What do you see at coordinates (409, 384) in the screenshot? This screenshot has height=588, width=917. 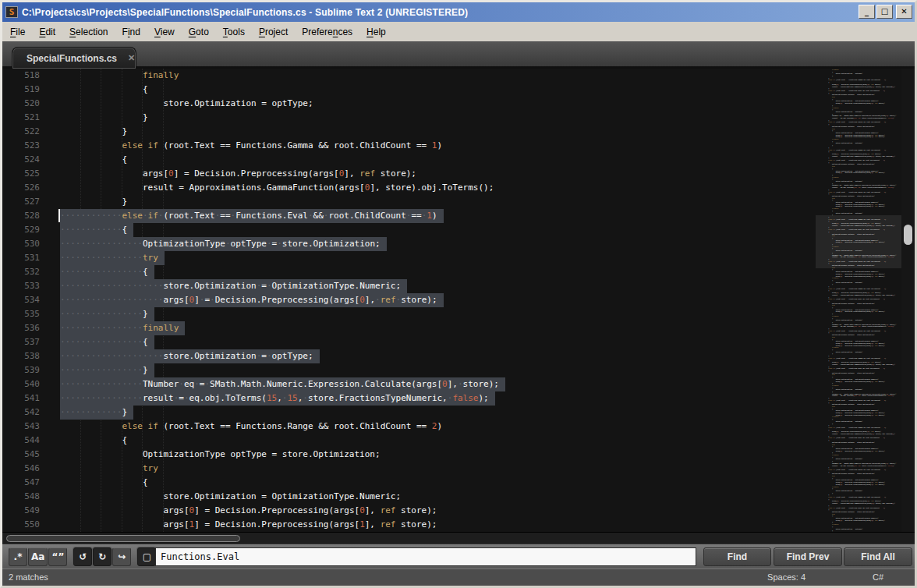 I see `code-line: 540················TNumber·eq·=·SMath.Ma…` at bounding box center [409, 384].